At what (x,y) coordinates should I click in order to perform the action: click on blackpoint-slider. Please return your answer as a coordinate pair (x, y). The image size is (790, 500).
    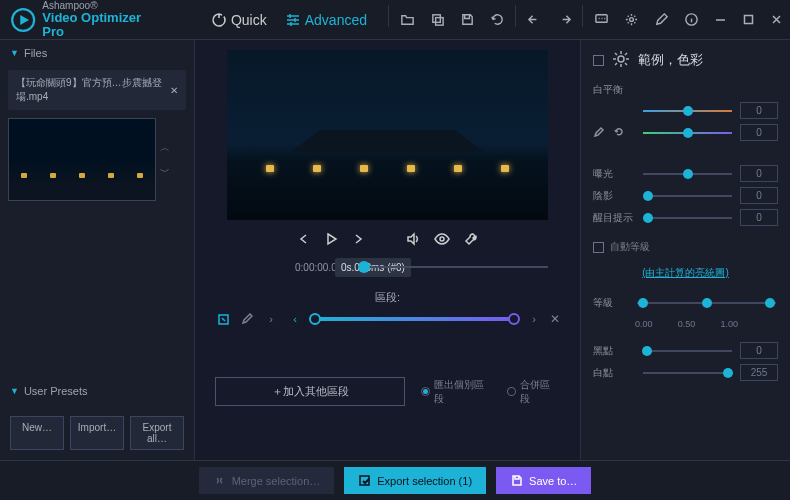
    Looking at the image, I should click on (688, 351).